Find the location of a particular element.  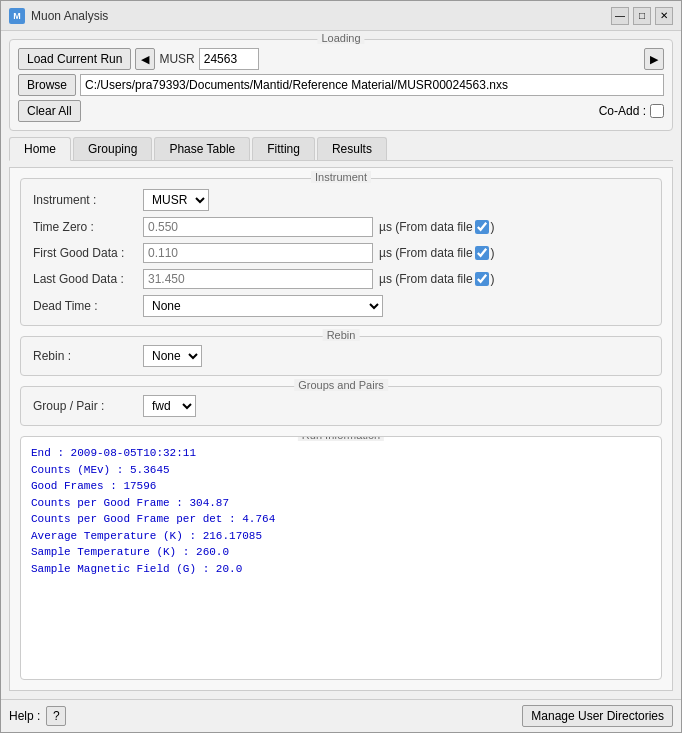

window-controls: — □ ✕ is located at coordinates (642, 16).